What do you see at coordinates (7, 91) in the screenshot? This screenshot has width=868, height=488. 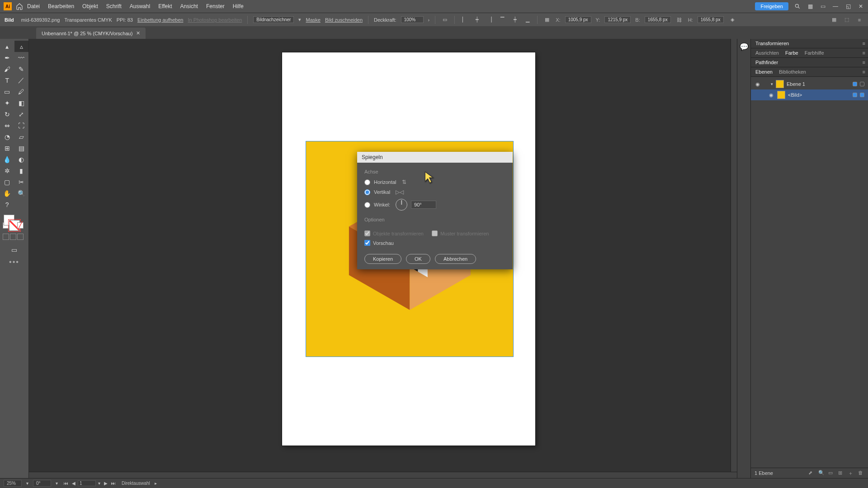 I see `rectangle-tool: ▭` at bounding box center [7, 91].